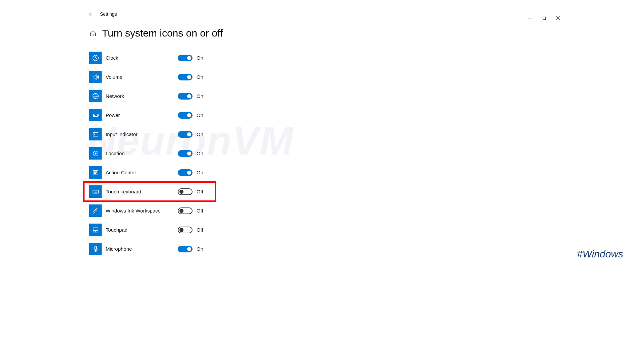 The width and height of the screenshot is (644, 362). Describe the element at coordinates (185, 115) in the screenshot. I see `toggle-power` at that location.